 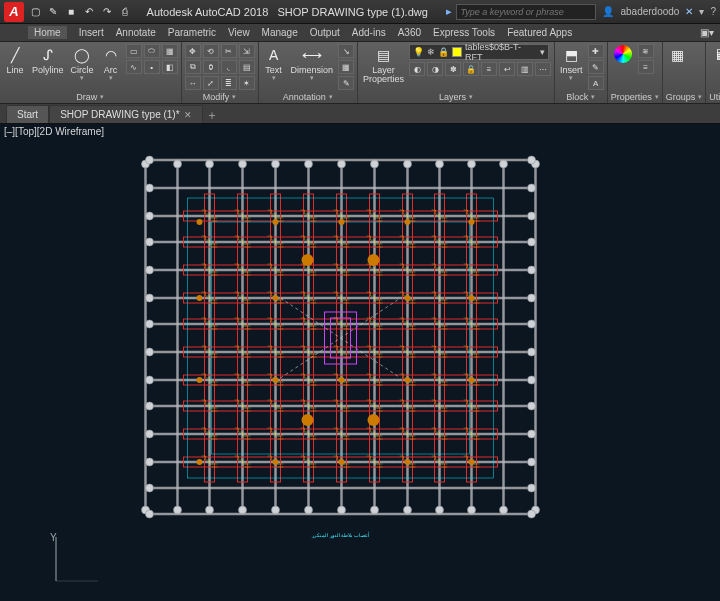 What do you see at coordinates (384, 55) in the screenshot?
I see `layer-properties-icon: ▤` at bounding box center [384, 55].